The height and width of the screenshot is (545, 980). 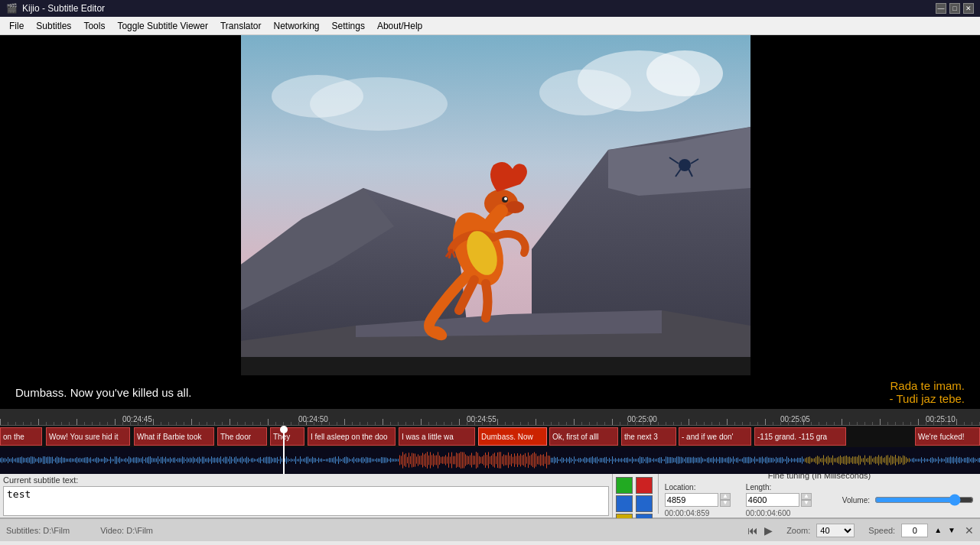 What do you see at coordinates (908, 500) in the screenshot?
I see `volume-section: Volume:` at bounding box center [908, 500].